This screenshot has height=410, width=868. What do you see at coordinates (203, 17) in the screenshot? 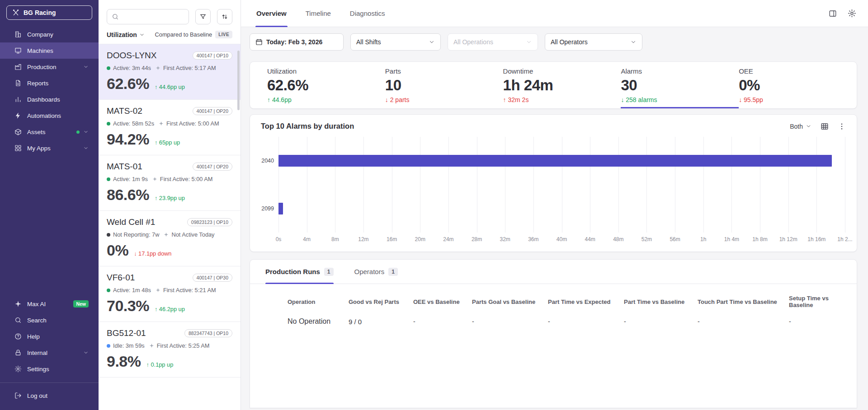
I see `filter-button` at bounding box center [203, 17].